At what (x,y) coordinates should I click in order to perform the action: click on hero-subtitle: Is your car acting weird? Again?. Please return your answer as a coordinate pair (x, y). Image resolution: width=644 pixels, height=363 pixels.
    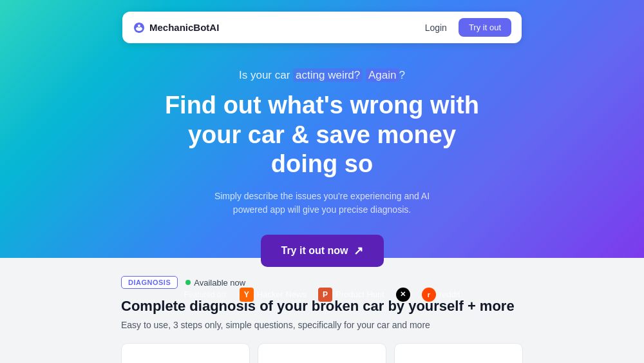
    Looking at the image, I should click on (322, 75).